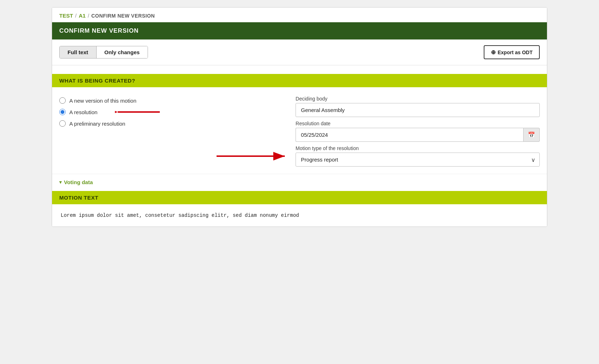  Describe the element at coordinates (76, 16) in the screenshot. I see `breadcrumb-sep-1: /` at that location.